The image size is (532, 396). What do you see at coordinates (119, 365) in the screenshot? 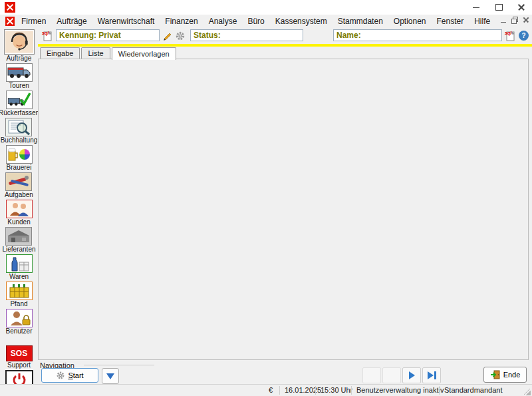
I see `navigation-separator` at bounding box center [119, 365].